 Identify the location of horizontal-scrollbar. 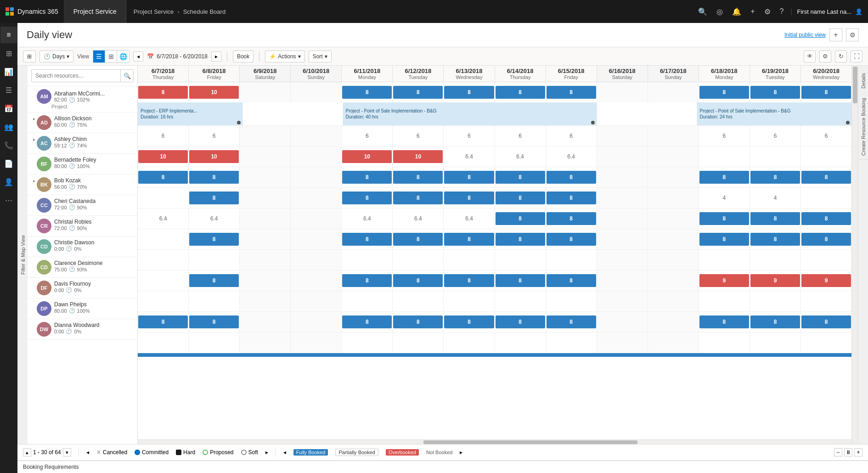
(495, 442).